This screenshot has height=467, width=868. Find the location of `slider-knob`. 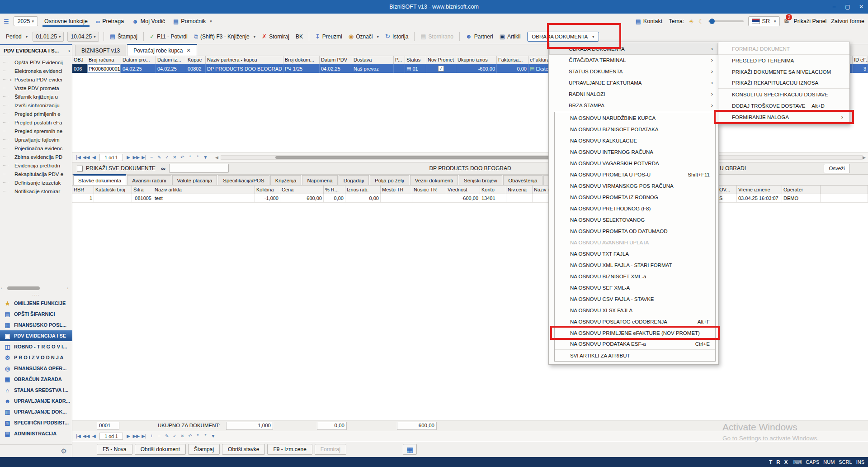

slider-knob is located at coordinates (712, 21).